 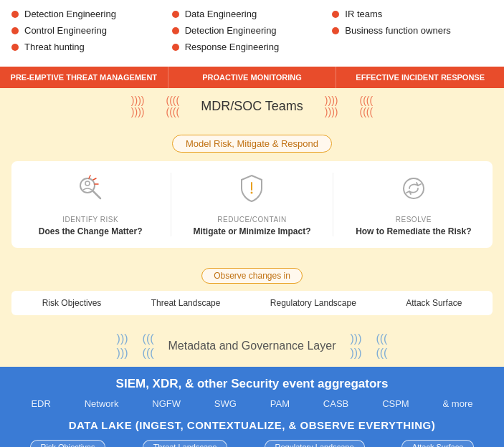 I want to click on bullet-label: Control Engineering, so click(x=66, y=30).